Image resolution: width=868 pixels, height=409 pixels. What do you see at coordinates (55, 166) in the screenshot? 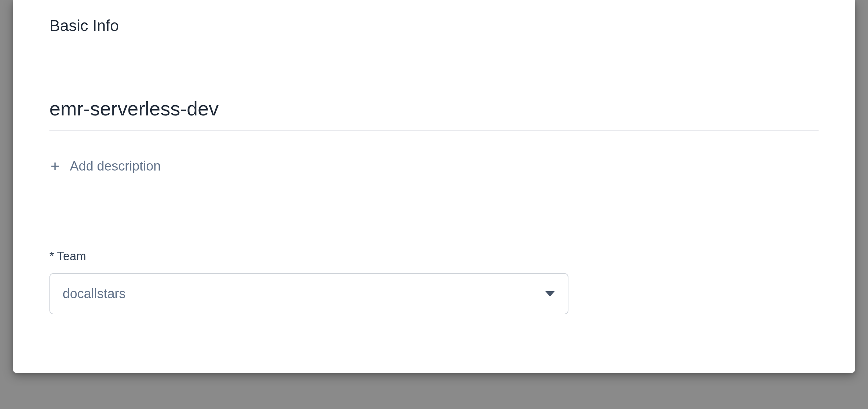
I see `plus-icon` at bounding box center [55, 166].